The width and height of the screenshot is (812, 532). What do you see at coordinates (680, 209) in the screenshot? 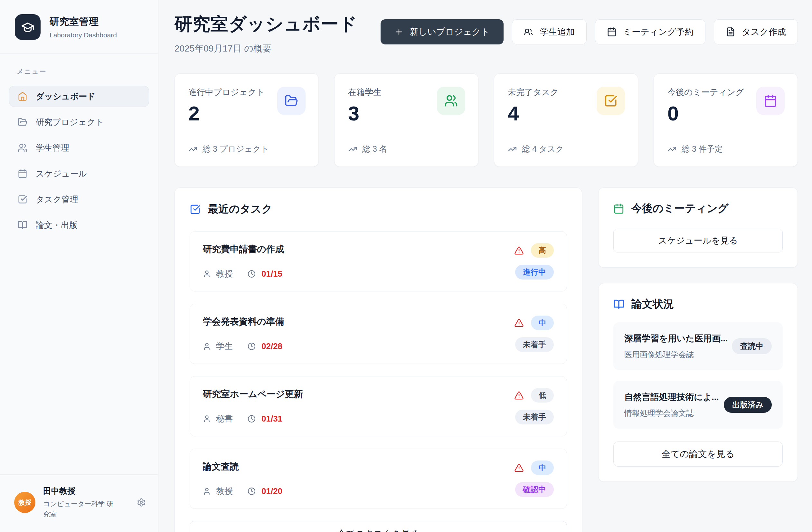
I see `section-title-meetings: 今後のミーティング` at bounding box center [680, 209].